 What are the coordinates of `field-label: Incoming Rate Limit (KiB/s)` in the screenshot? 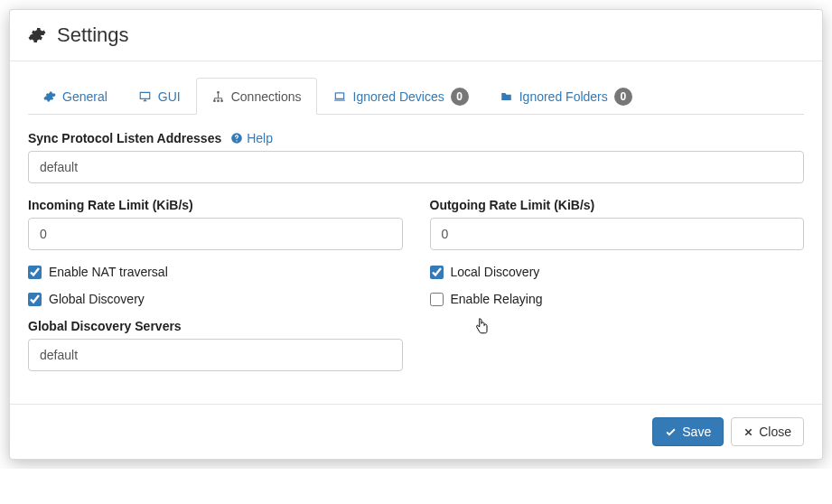 It's located at (110, 205).